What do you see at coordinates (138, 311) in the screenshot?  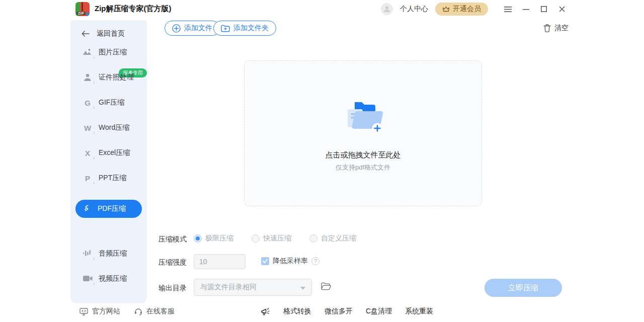 I see `headset-icon` at bounding box center [138, 311].